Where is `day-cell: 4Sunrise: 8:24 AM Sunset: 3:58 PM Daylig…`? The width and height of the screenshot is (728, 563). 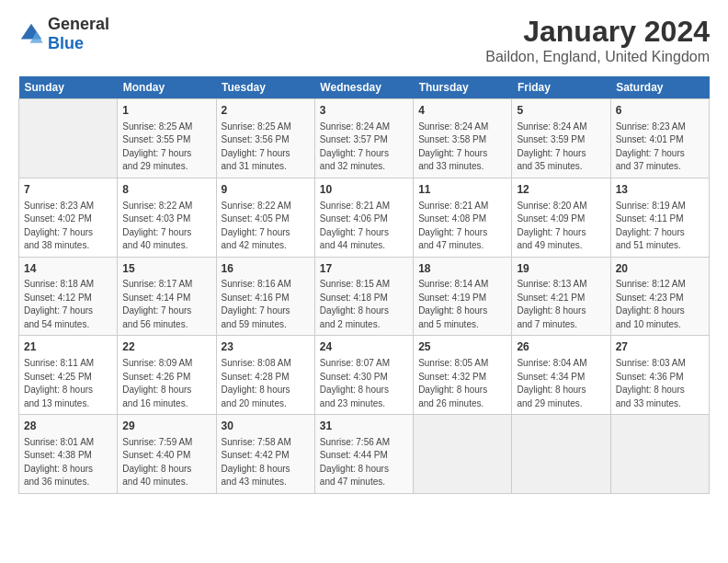 day-cell: 4Sunrise: 8:24 AM Sunset: 3:58 PM Daylig… is located at coordinates (463, 139).